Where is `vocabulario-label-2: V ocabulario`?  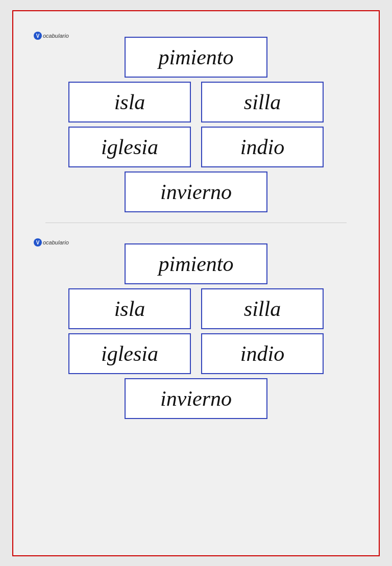
vocabulario-label-2: V ocabulario is located at coordinates (51, 242).